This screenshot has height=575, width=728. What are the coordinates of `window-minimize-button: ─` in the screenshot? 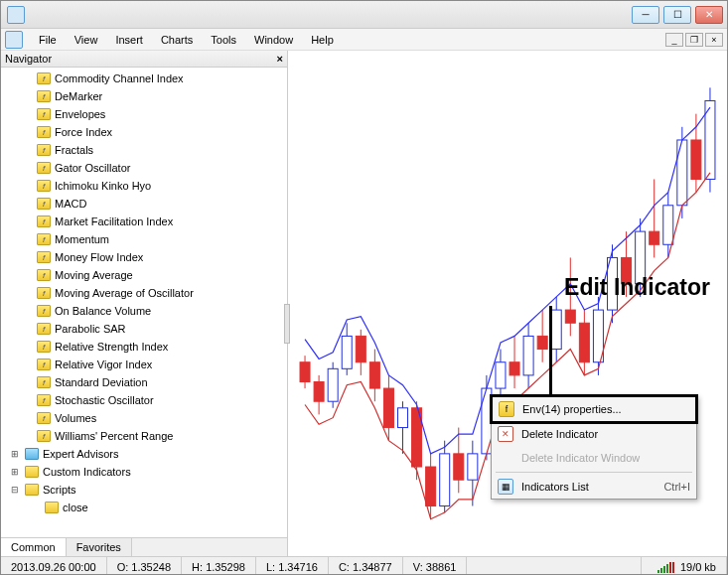 It's located at (646, 15).